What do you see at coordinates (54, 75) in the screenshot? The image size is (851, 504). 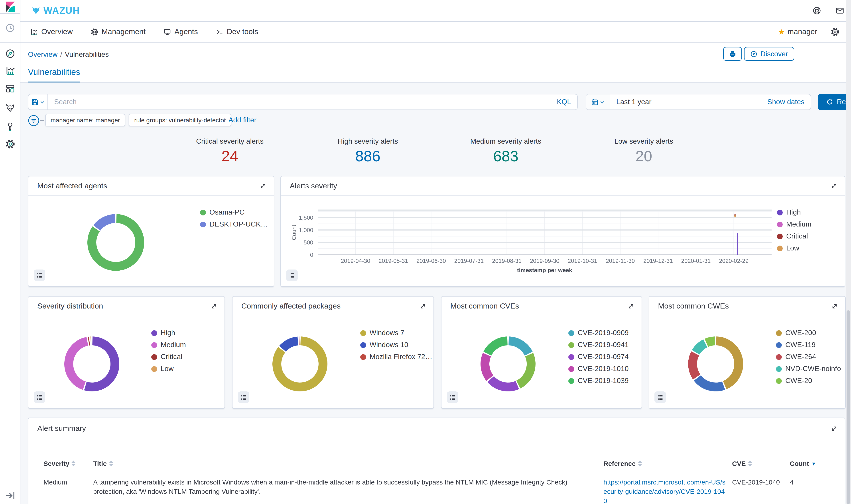 I see `tab-vulnerabilities: Vulnerabilities` at bounding box center [54, 75].